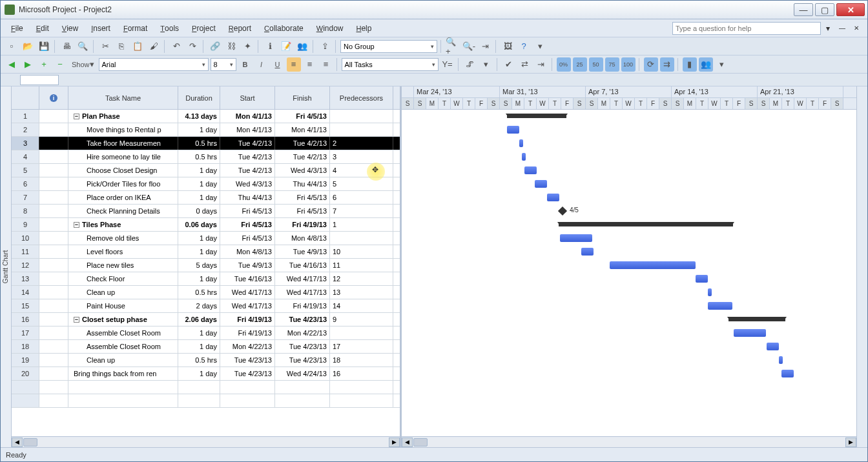 The height and width of the screenshot is (462, 868). I want to click on maximize-button: ▢, so click(825, 10).